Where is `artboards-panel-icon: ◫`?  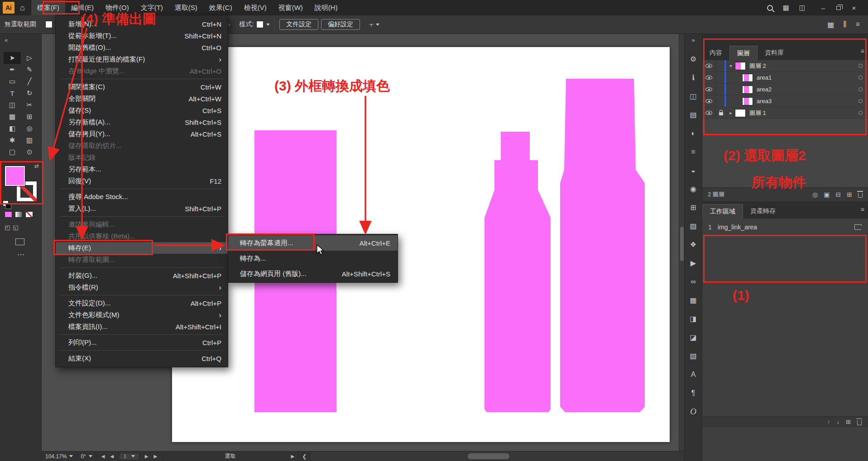 artboards-panel-icon: ◫ is located at coordinates (693, 96).